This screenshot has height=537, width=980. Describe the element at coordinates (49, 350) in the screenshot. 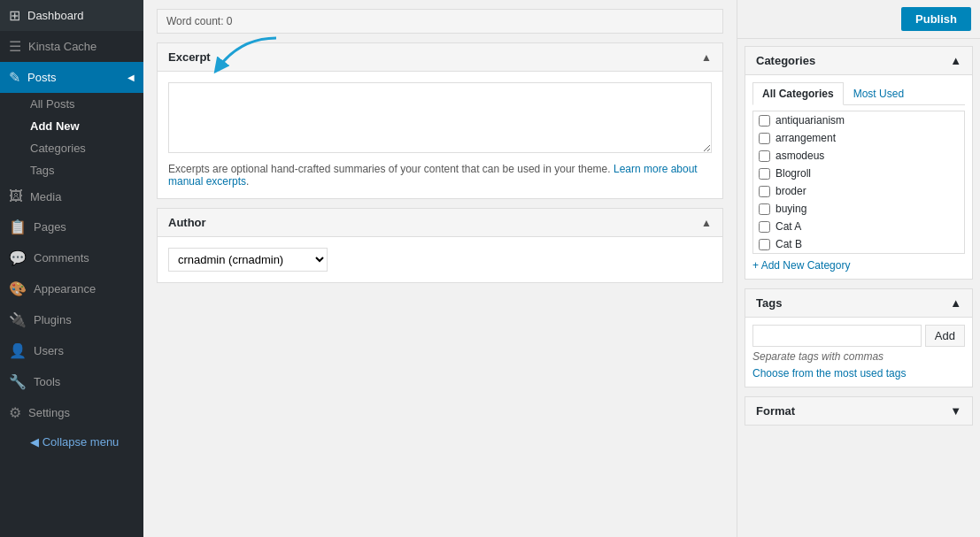

I see `sidebar-item-label: Users` at that location.